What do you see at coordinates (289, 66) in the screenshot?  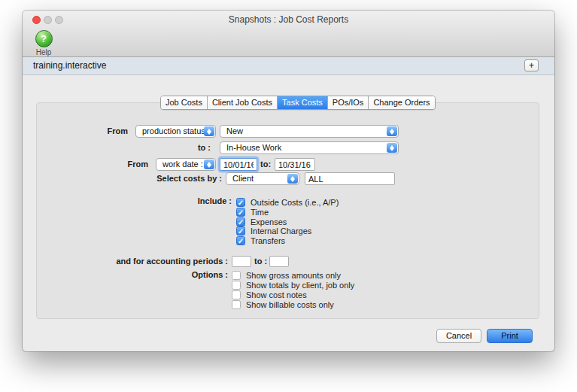 I see `session-bar: training.interactive +` at bounding box center [289, 66].